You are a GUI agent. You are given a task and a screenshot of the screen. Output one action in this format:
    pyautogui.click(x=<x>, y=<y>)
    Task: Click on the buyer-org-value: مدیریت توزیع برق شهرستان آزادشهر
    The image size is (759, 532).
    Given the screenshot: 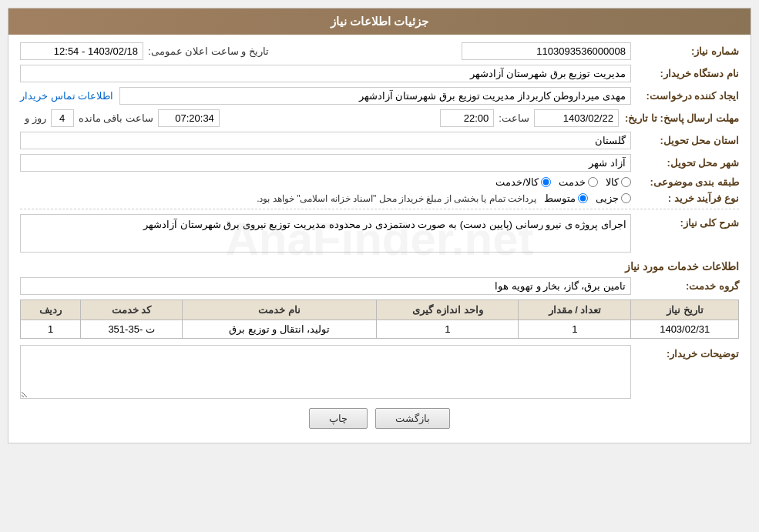 What is the action you would take?
    pyautogui.click(x=325, y=74)
    